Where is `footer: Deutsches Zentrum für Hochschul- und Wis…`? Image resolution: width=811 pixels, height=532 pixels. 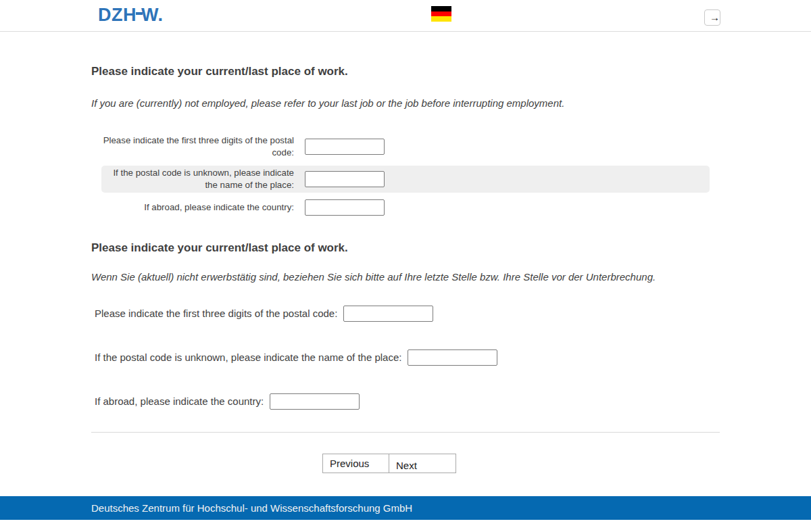 footer: Deutsches Zentrum für Hochschul- und Wis… is located at coordinates (406, 508).